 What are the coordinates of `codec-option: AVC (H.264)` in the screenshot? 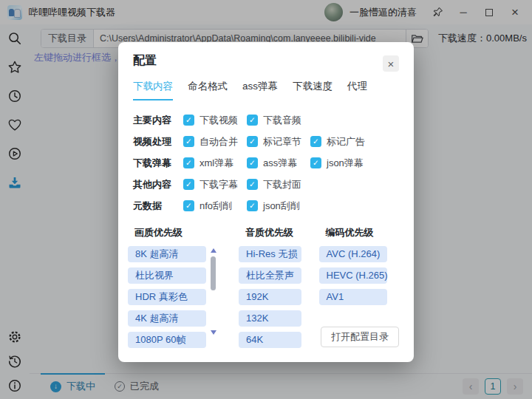 It's located at (353, 254).